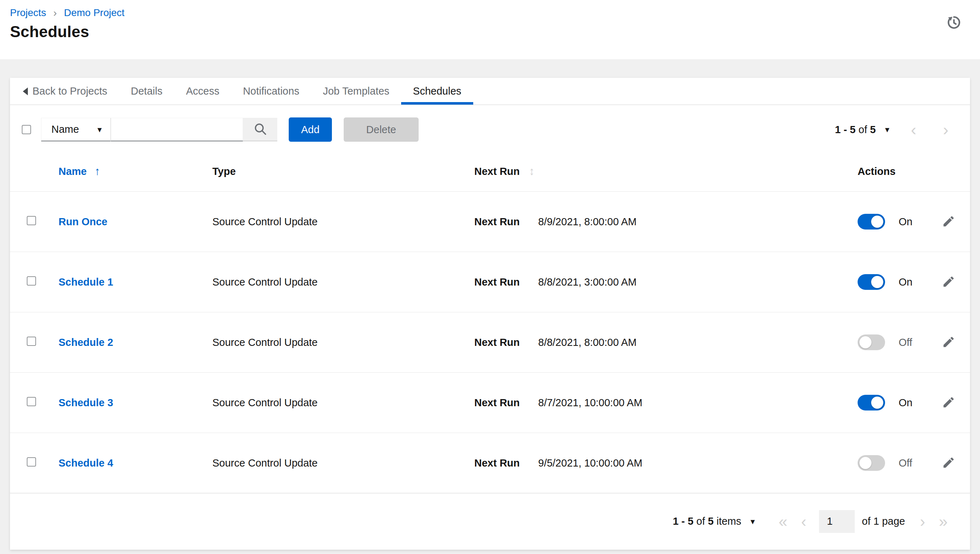 The height and width of the screenshot is (554, 980). I want to click on column-header-name: Name ↑, so click(135, 171).